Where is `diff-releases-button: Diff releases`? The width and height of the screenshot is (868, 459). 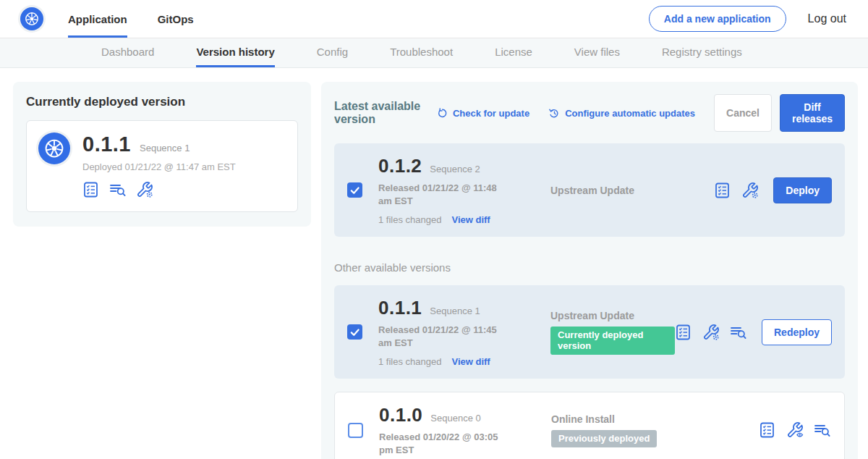 diff-releases-button: Diff releases is located at coordinates (812, 113).